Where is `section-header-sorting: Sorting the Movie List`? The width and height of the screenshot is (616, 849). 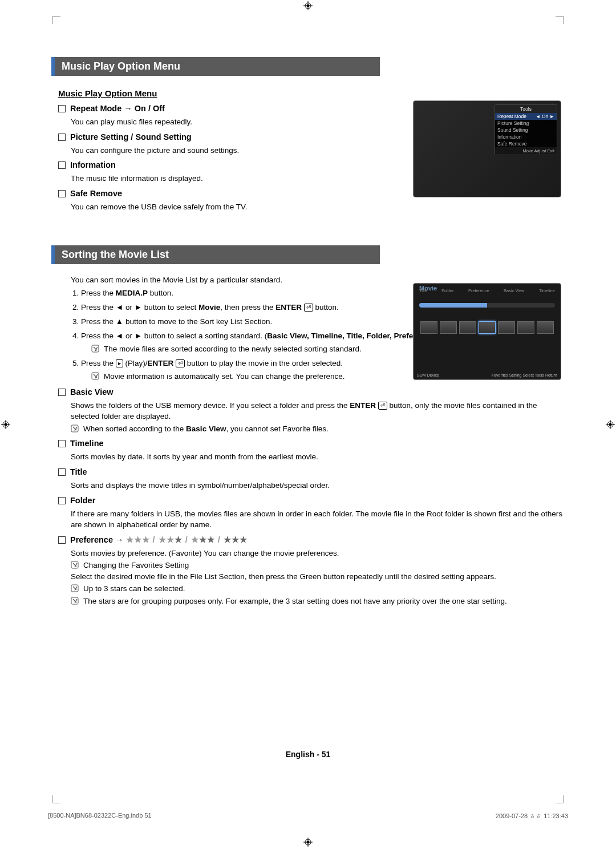
section-header-sorting: Sorting the Movie List is located at coordinates (216, 254).